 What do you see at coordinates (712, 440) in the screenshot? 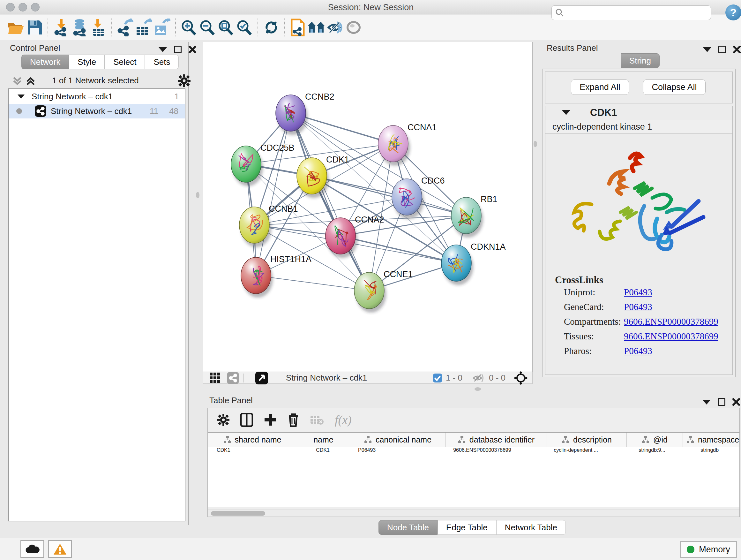
I see `column-header-namespace: namespace` at bounding box center [712, 440].